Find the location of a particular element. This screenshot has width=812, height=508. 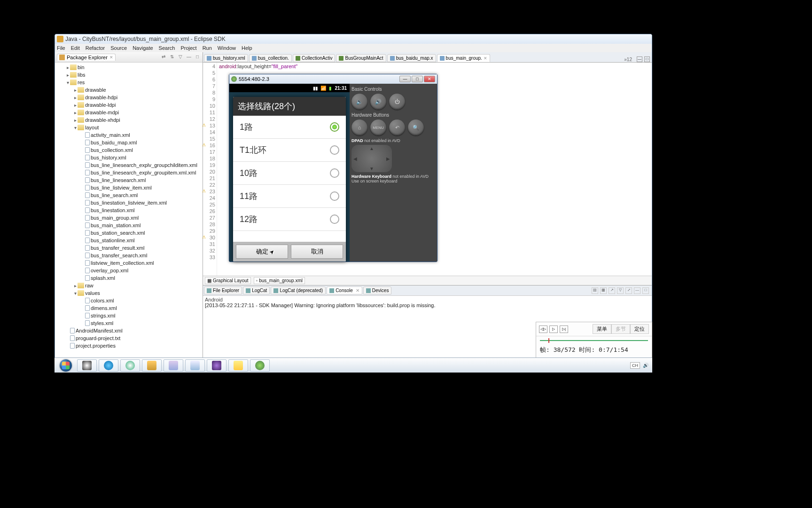

menu-project: Project is located at coordinates (188, 48).